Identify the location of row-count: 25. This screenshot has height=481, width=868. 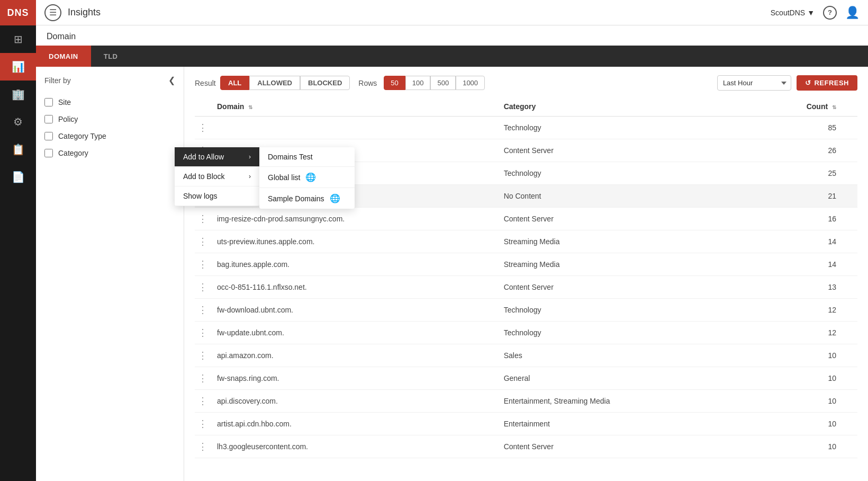
(799, 174).